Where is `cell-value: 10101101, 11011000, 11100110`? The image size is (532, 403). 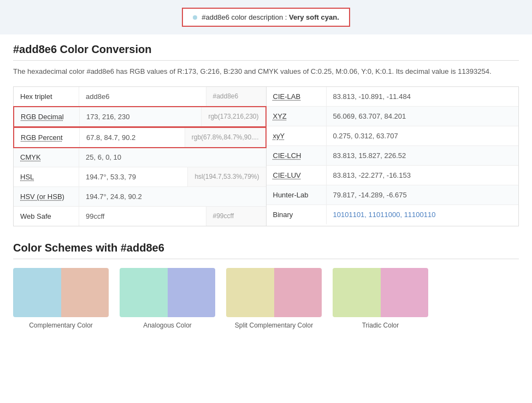
cell-value: 10101101, 11011000, 11100110 is located at coordinates (423, 214).